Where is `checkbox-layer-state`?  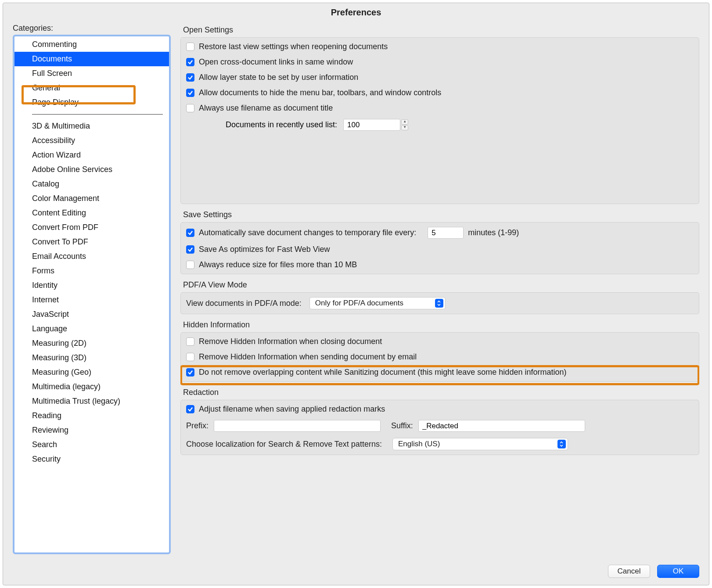 checkbox-layer-state is located at coordinates (191, 77).